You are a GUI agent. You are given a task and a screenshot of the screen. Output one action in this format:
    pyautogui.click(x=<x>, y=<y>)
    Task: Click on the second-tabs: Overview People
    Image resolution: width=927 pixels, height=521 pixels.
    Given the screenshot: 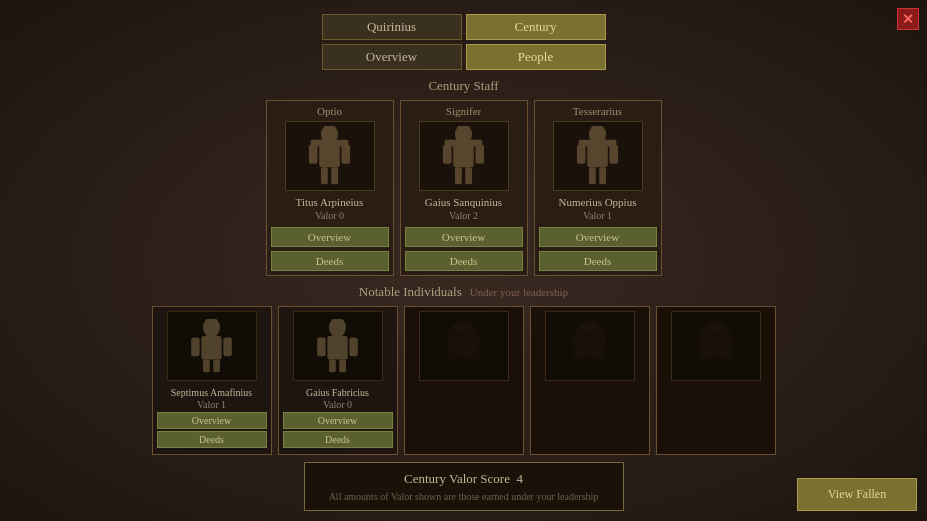 What is the action you would take?
    pyautogui.click(x=464, y=57)
    